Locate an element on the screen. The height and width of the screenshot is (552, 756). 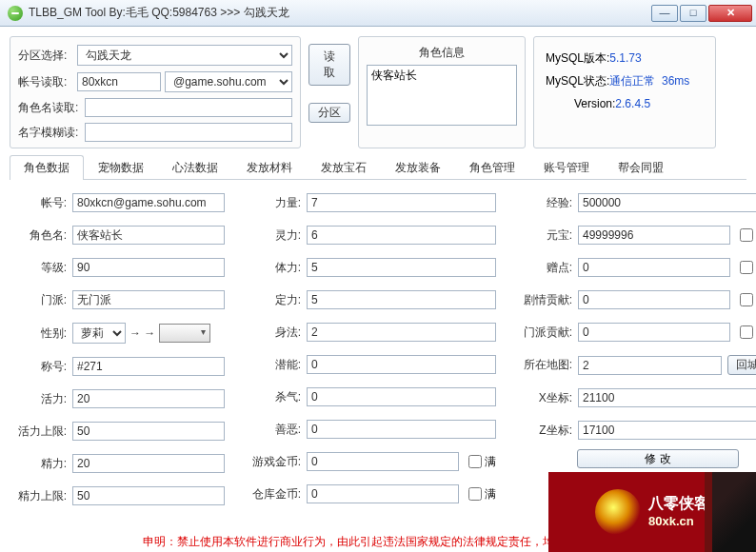
mysql-ping: 36ms is located at coordinates (676, 81).